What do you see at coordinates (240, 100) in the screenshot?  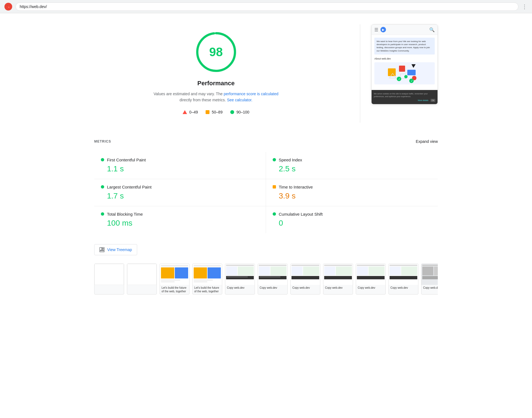 I see `calculator-link: See calculator.` at bounding box center [240, 100].